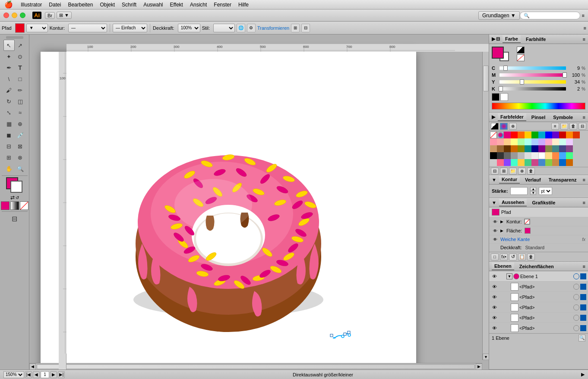  What do you see at coordinates (504, 97) in the screenshot?
I see `white-swatch` at bounding box center [504, 97].